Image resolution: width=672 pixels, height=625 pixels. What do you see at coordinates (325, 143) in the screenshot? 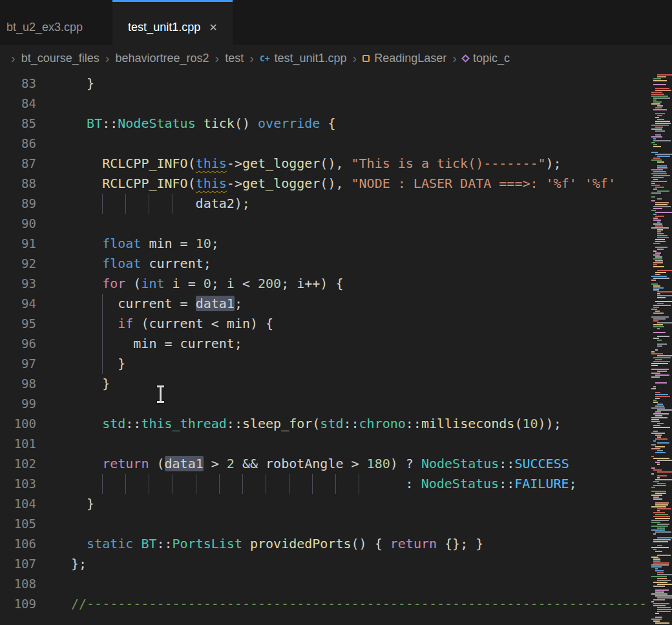
I see `code-line: 86` at bounding box center [325, 143].